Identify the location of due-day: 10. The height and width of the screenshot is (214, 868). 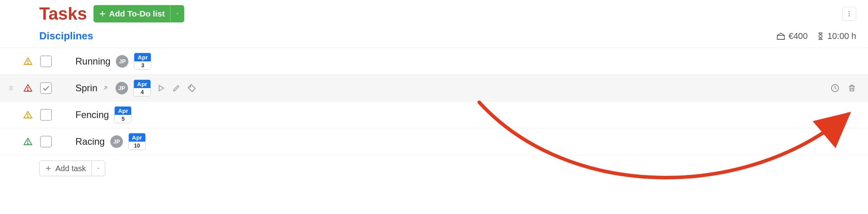
(137, 146).